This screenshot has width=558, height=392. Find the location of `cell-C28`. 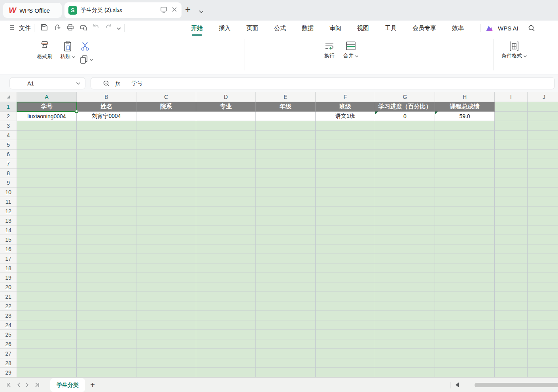

cell-C28 is located at coordinates (166, 363).